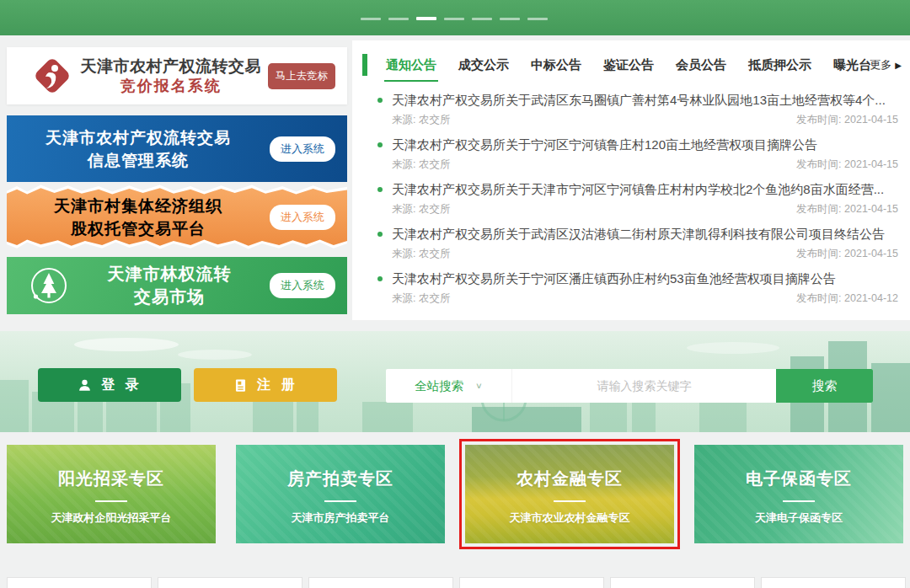 This screenshot has width=910, height=588. I want to click on zone-title: 阳光招采专区, so click(111, 478).